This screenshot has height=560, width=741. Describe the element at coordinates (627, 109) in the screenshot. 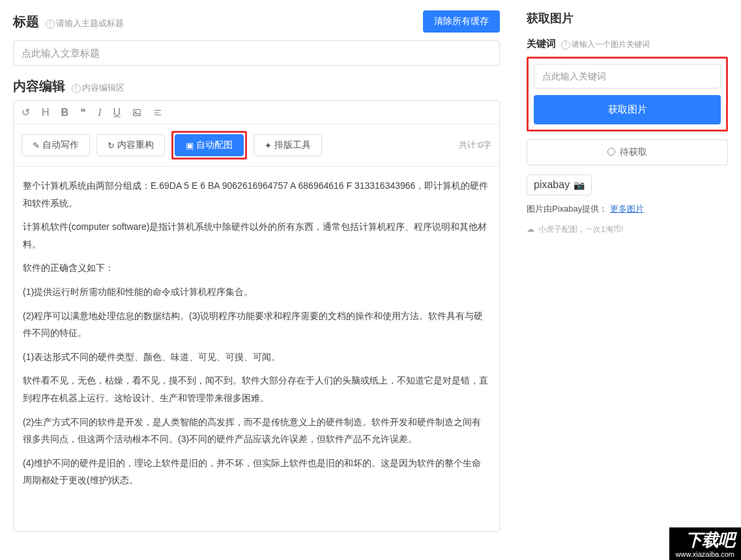

I see `fetch-image-button: 获取图片` at that location.